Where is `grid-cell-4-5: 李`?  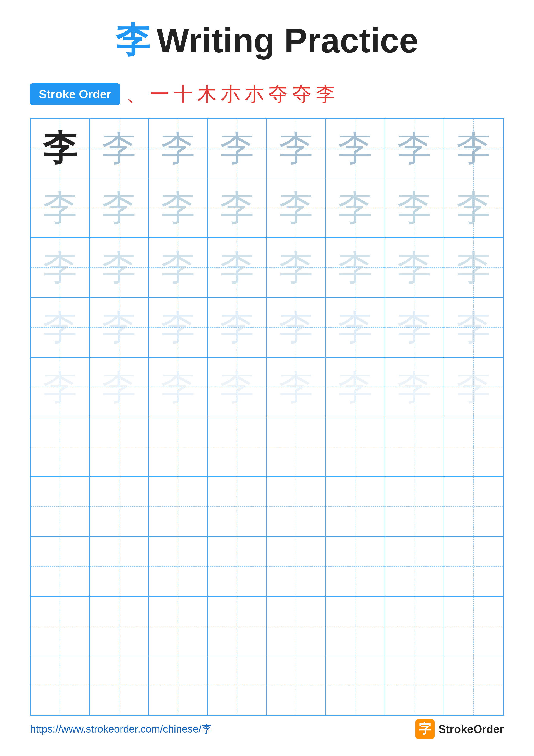 grid-cell-4-5: 李 is located at coordinates (297, 327).